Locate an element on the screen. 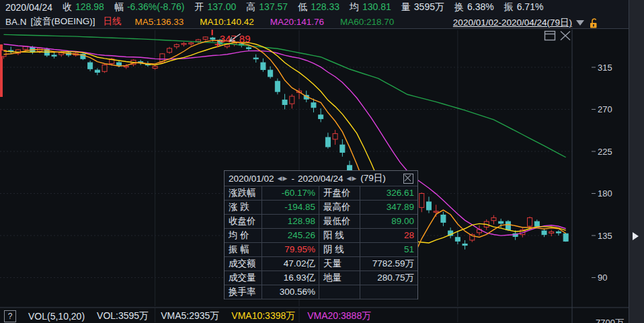 This screenshot has width=644, height=323. svg-text: 270 is located at coordinates (605, 109).